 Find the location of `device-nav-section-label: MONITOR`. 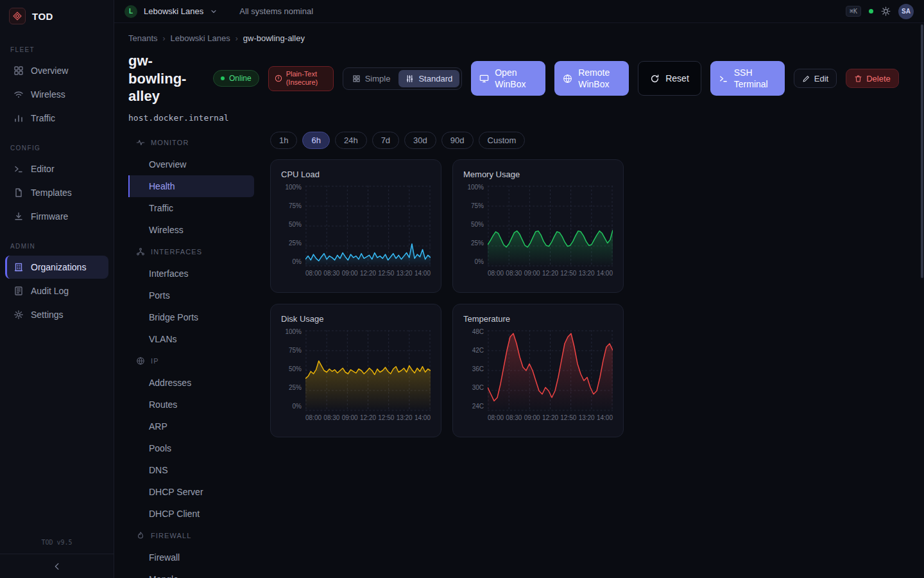

device-nav-section-label: MONITOR is located at coordinates (169, 143).